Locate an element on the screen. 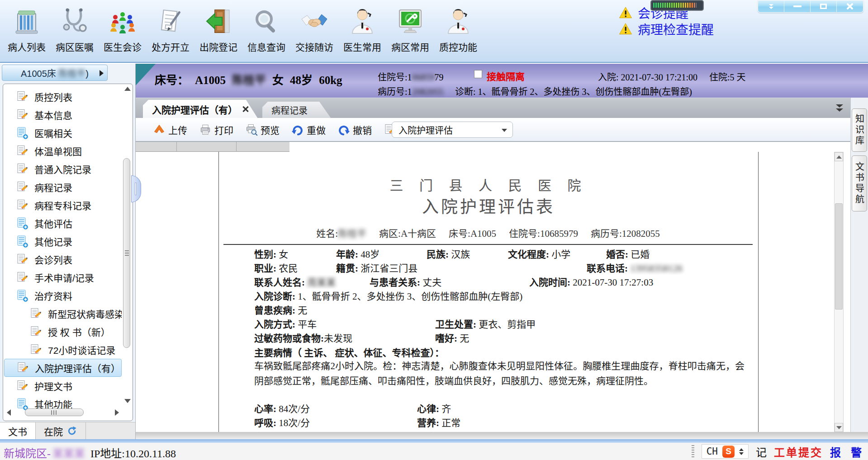  doc-field: 年龄: 48岁 is located at coordinates (381, 253).